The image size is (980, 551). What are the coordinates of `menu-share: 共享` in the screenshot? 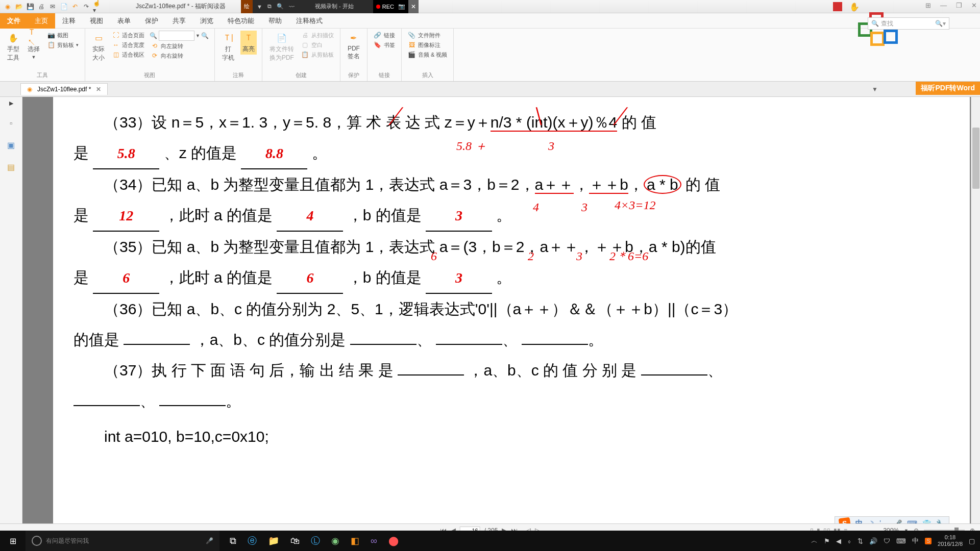 It's located at (179, 21).